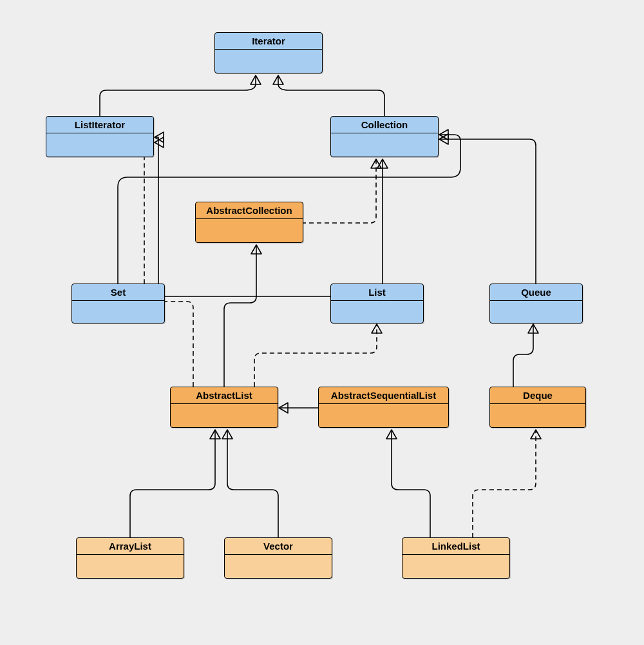 The image size is (644, 645). I want to click on node-label: Collection, so click(384, 125).